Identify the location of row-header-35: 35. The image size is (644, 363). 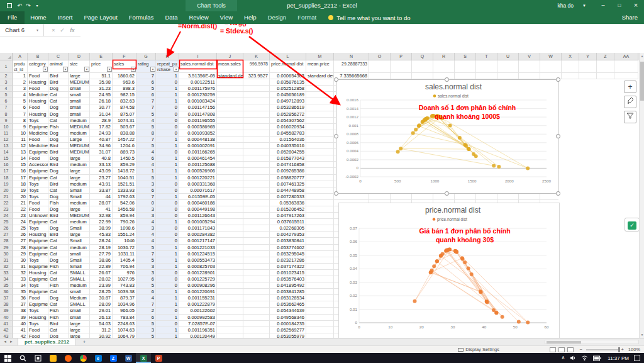
(6, 286).